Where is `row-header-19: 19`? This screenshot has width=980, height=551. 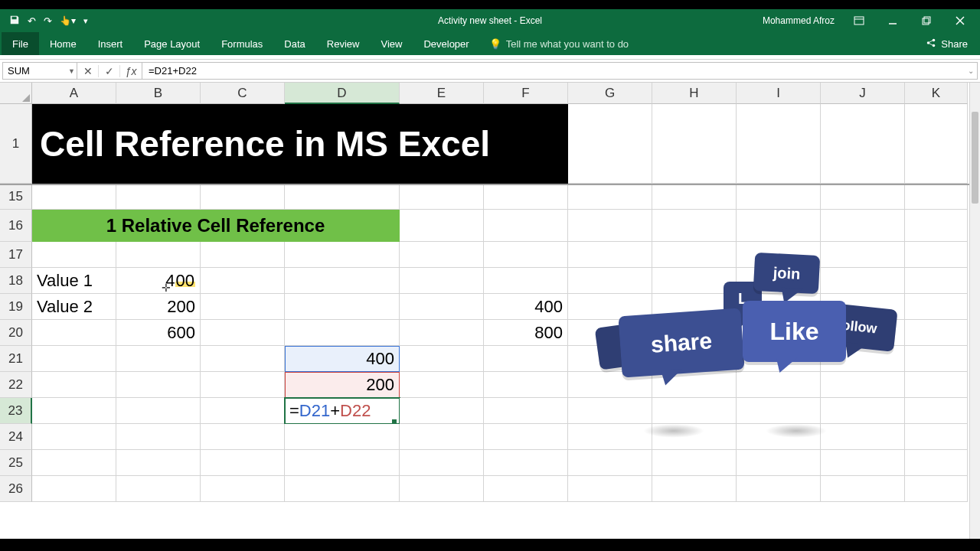
row-header-19: 19 is located at coordinates (16, 307).